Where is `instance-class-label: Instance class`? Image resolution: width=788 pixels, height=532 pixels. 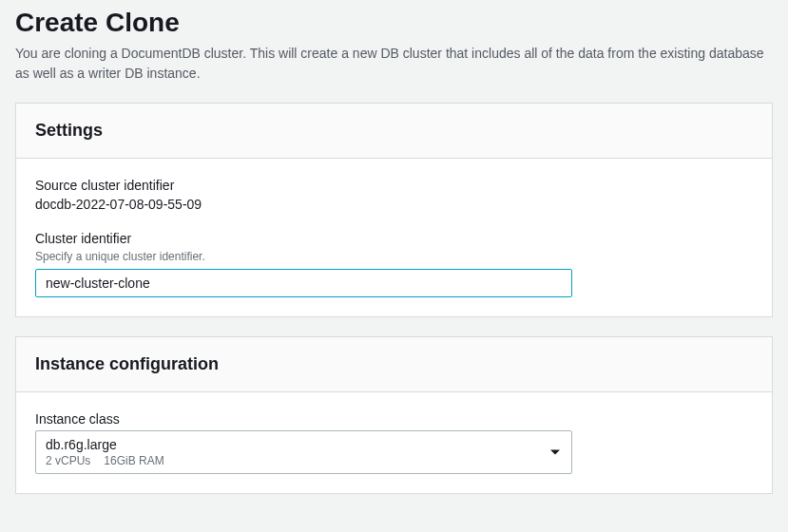 instance-class-label: Instance class is located at coordinates (394, 419).